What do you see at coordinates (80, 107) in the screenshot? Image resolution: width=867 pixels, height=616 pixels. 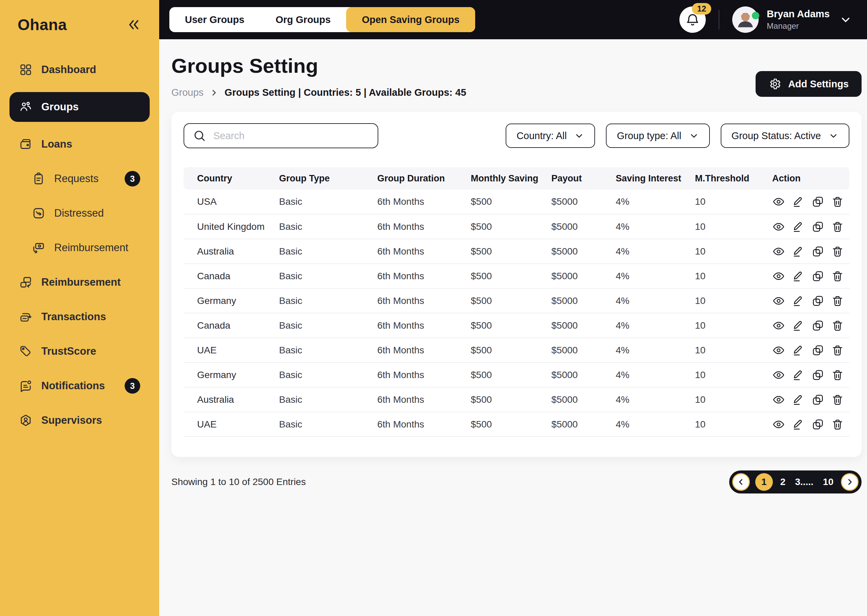 I see `sidebar-item-groups: Groups` at bounding box center [80, 107].